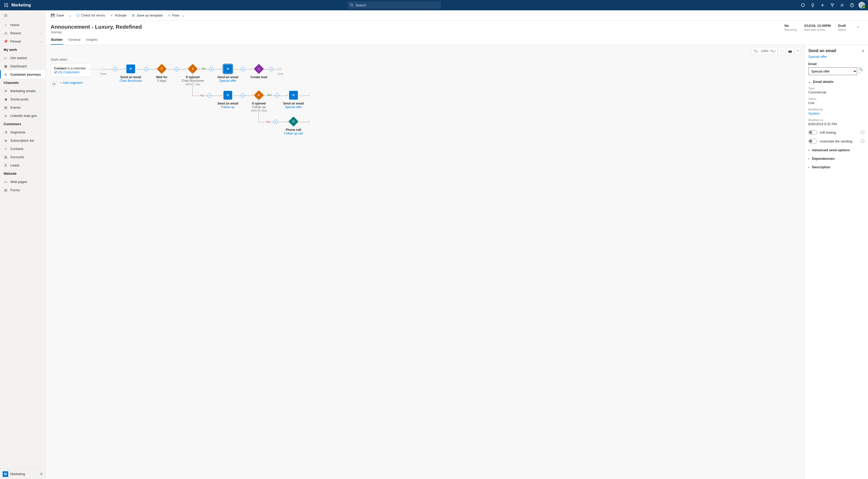 The image size is (868, 479). Describe the element at coordinates (813, 132) in the screenshot. I see `ab-testing-toggle` at that location.